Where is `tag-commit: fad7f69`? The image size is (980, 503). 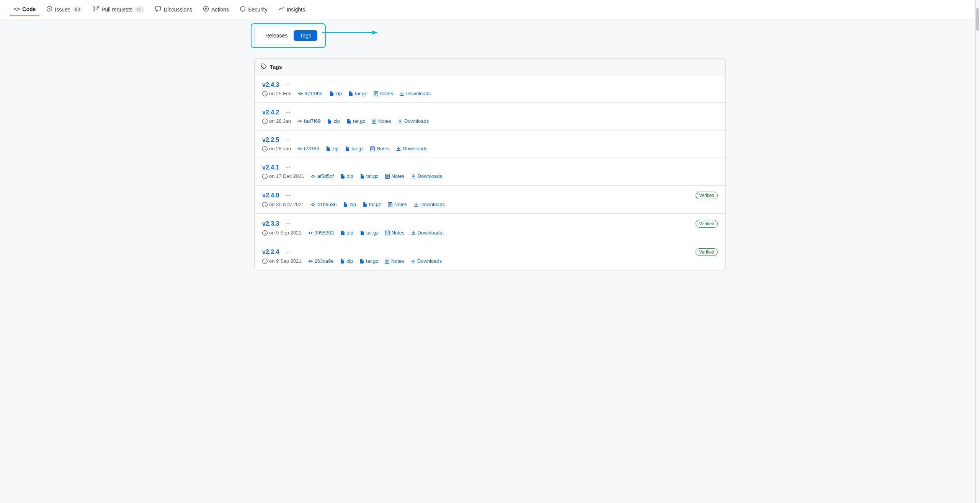 tag-commit: fad7f69 is located at coordinates (309, 121).